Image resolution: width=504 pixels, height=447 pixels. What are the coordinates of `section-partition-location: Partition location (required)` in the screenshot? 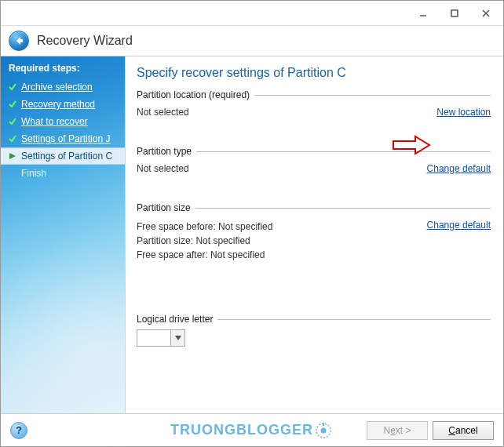 It's located at (314, 95).